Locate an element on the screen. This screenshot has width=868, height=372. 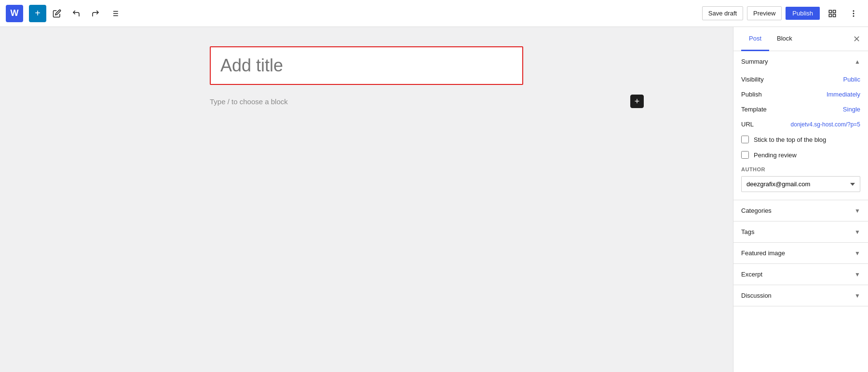
more-options-button is located at coordinates (854, 14).